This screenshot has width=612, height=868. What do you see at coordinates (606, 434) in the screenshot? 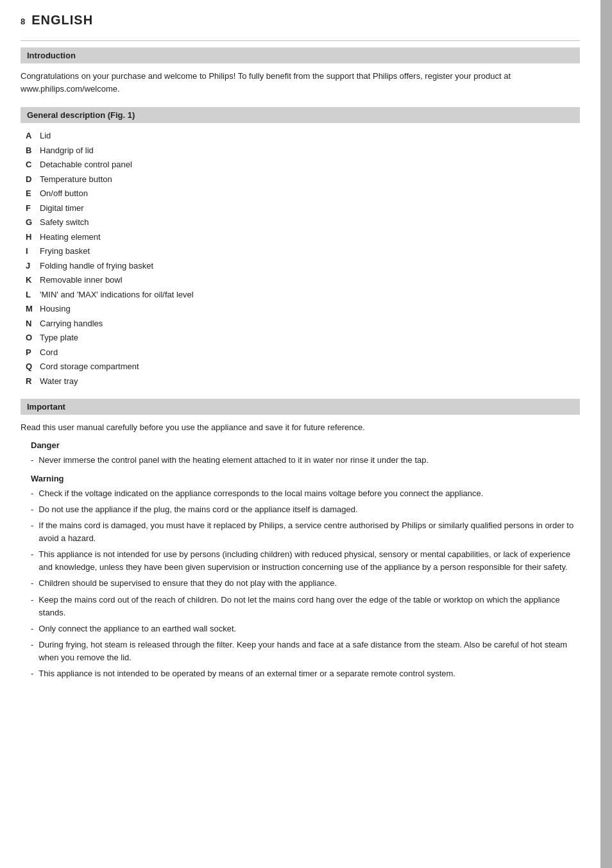
I see `right-tab` at bounding box center [606, 434].